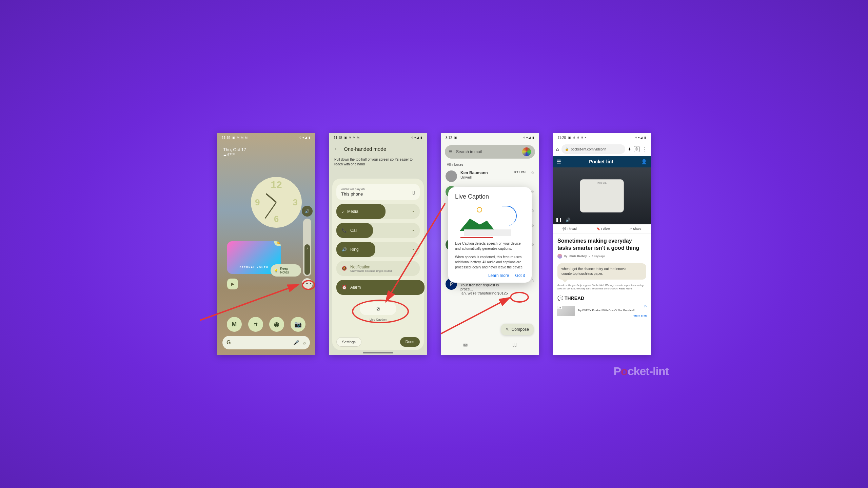 The width and height of the screenshot is (868, 488). What do you see at coordinates (451, 152) in the screenshot?
I see `menu-icon: ☰` at bounding box center [451, 152].